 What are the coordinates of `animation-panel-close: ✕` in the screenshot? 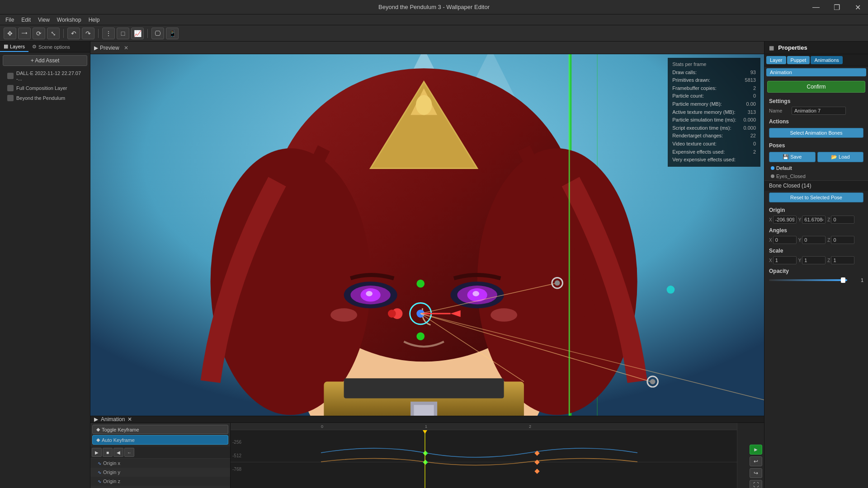 It's located at (130, 419).